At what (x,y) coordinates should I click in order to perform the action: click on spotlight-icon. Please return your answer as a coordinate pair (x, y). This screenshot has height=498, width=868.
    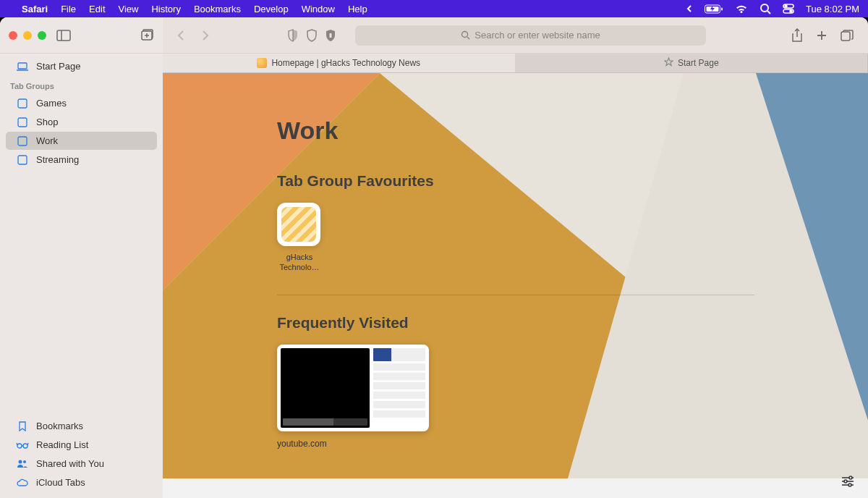
    Looking at the image, I should click on (765, 9).